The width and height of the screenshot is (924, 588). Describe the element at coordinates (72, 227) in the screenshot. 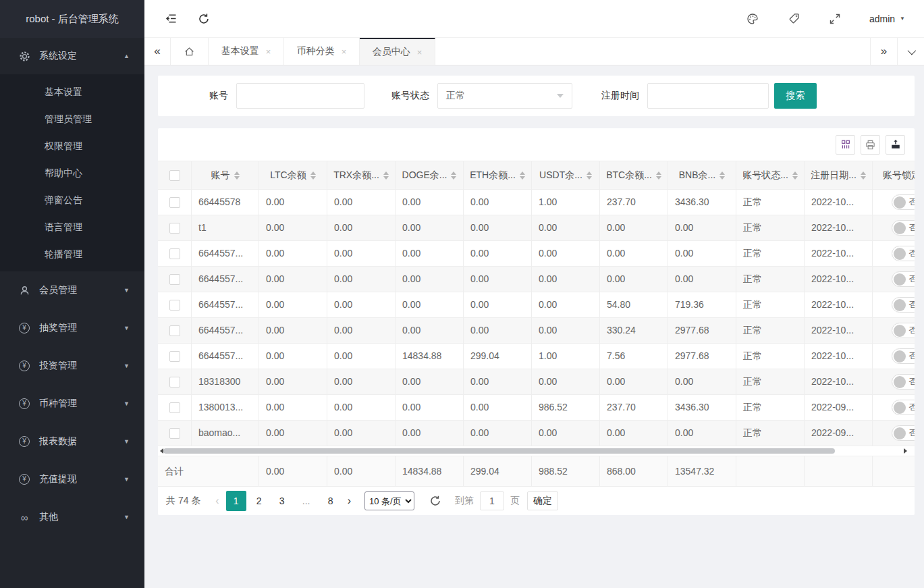

I see `sidebar-item-language-management: 语言管理` at that location.